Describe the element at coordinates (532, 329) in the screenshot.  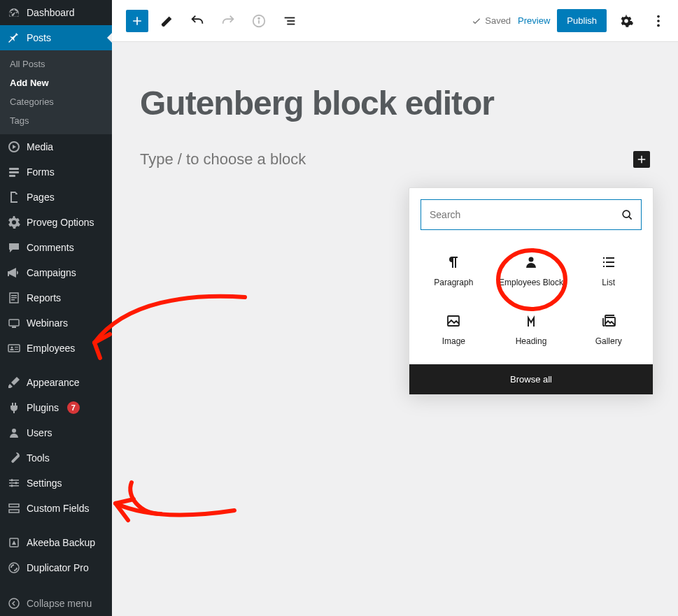
I see `block-option-heading: Heading` at that location.